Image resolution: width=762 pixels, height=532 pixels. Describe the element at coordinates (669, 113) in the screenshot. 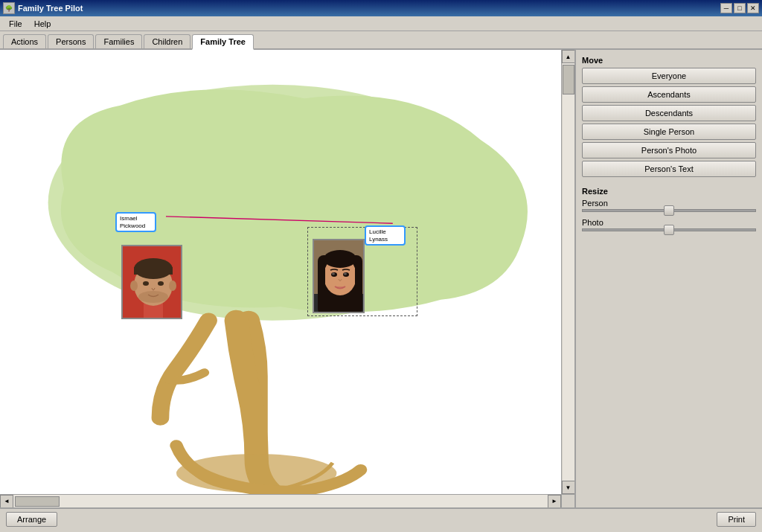

I see `move-descendants-button: Descendants` at that location.